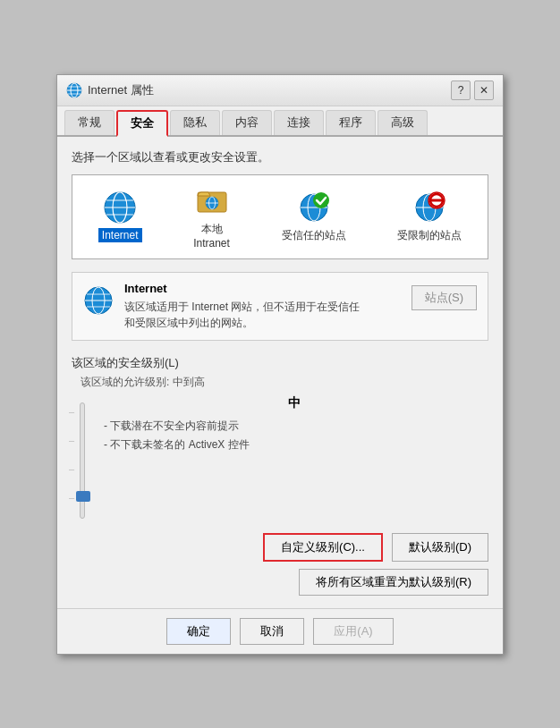 Image resolution: width=560 pixels, height=728 pixels. I want to click on desc-title: Internet, so click(263, 288).